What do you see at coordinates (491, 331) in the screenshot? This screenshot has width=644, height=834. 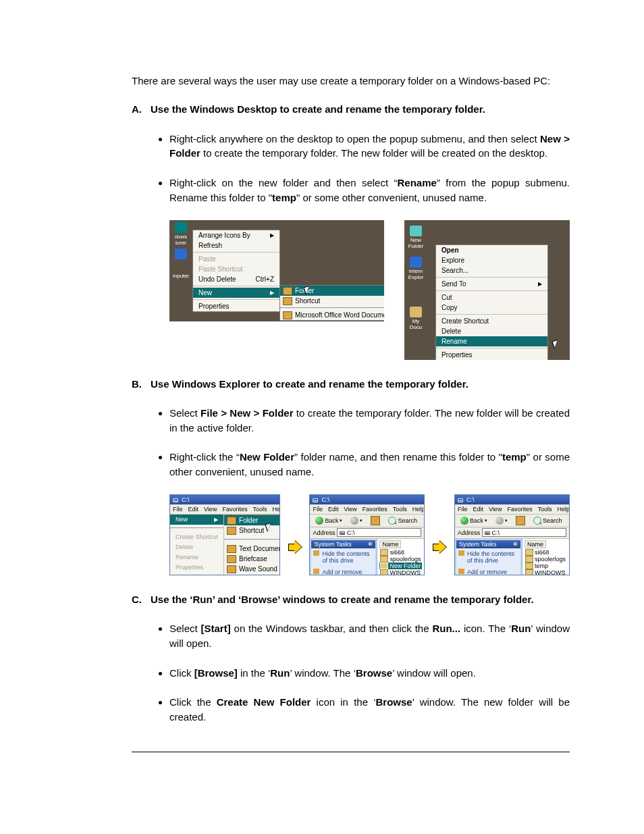 I see `menu-delete: Delete` at bounding box center [491, 331].